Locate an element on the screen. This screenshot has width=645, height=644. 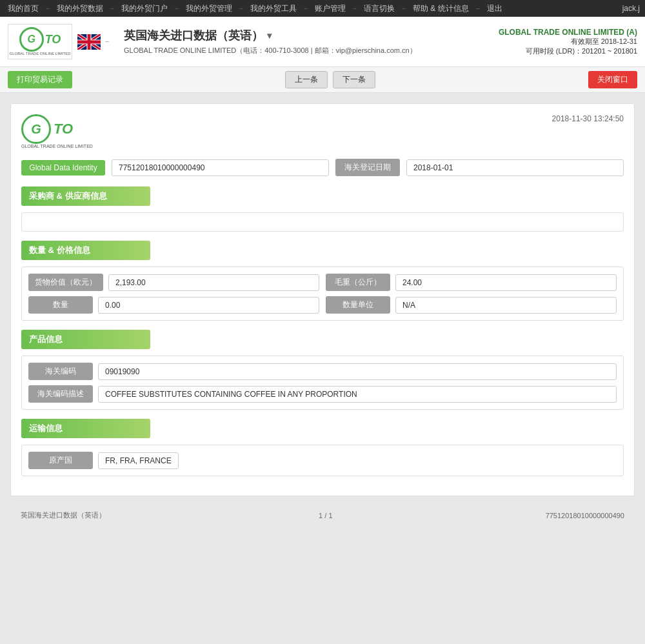
product-row1: 海关编码 09019090 is located at coordinates (322, 372).